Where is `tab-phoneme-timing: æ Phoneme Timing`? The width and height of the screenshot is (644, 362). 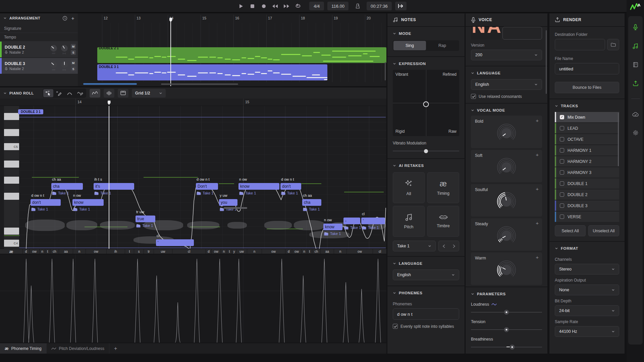
tab-phoneme-timing: æ Phoneme Timing is located at coordinates (23, 349).